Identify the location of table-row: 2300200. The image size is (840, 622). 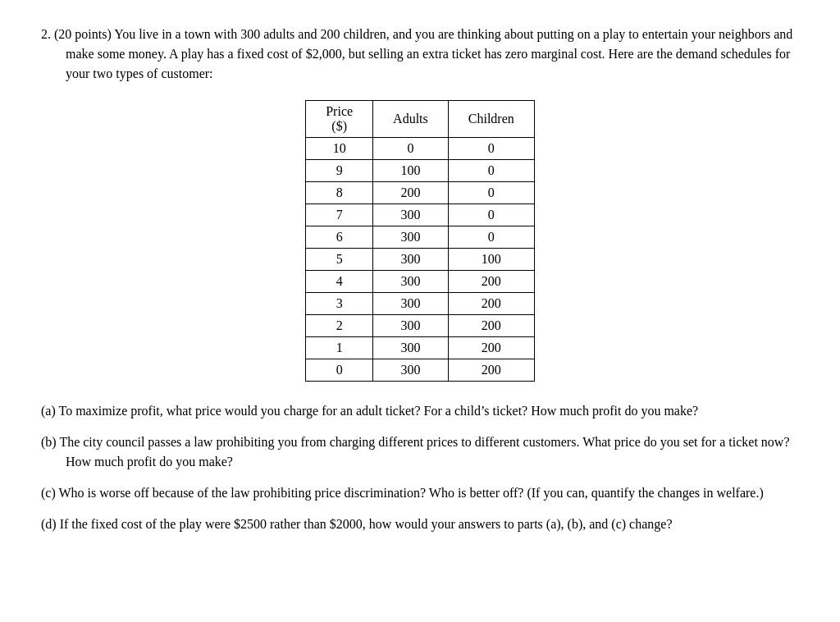
(420, 327).